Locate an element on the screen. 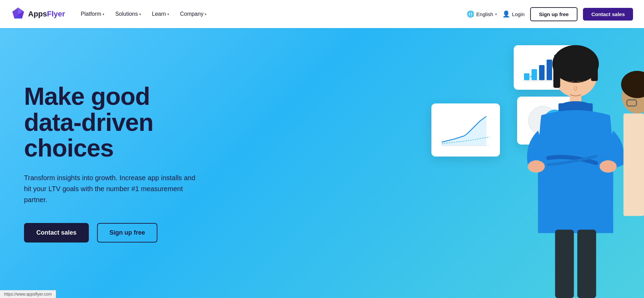  logo: AppsFlyer is located at coordinates (38, 14).